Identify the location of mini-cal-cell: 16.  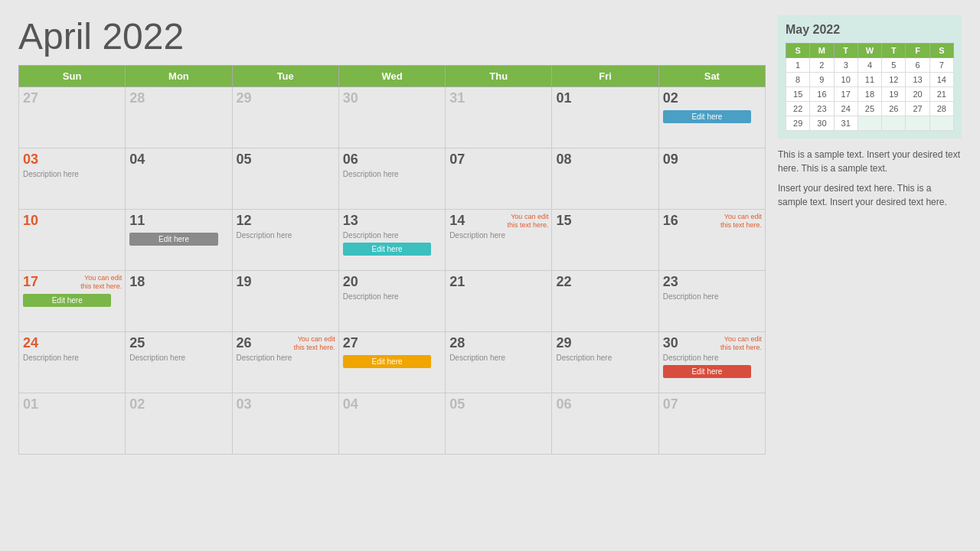
(822, 95).